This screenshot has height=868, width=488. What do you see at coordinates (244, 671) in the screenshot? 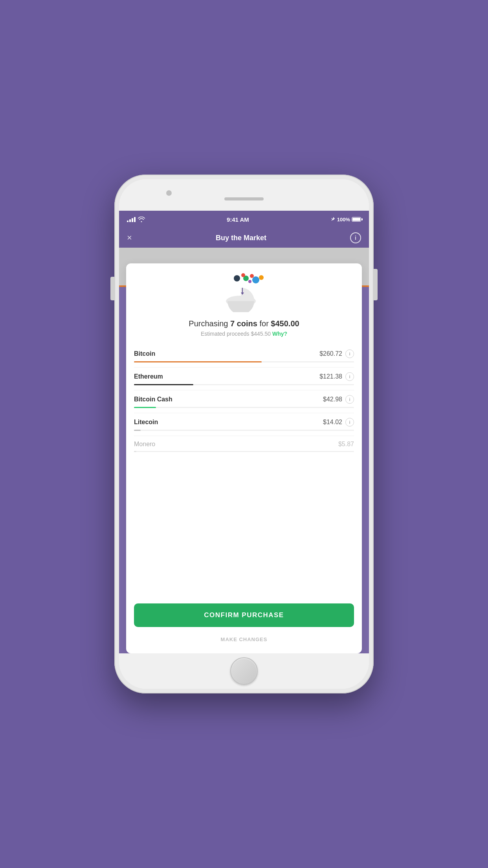
I see `phone-bottom` at bounding box center [244, 671].